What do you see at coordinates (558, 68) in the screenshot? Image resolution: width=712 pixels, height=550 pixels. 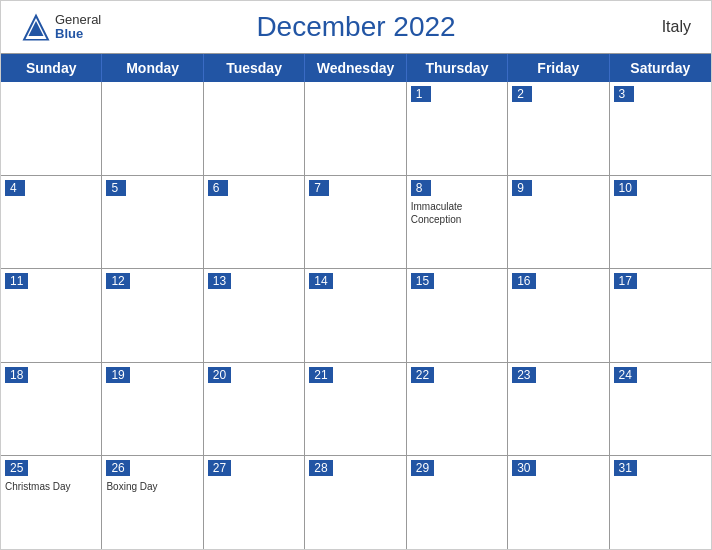 I see `header-friday: Friday` at bounding box center [558, 68].